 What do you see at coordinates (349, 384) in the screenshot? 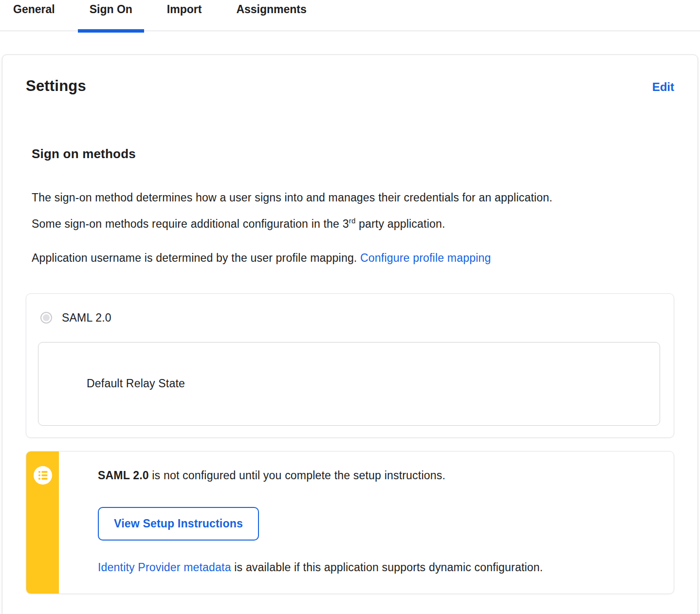
I see `relay-state-box: Default Relay State` at bounding box center [349, 384].